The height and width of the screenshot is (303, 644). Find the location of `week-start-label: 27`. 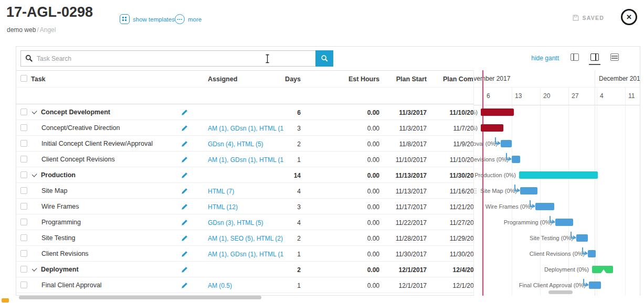

week-start-label: 27 is located at coordinates (575, 96).